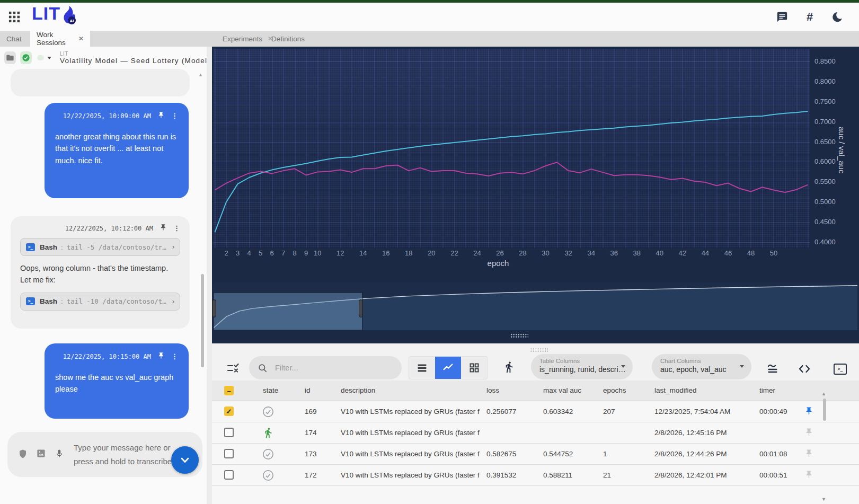  Describe the element at coordinates (609, 411) in the screenshot. I see `cell-epochs: 207` at that location.